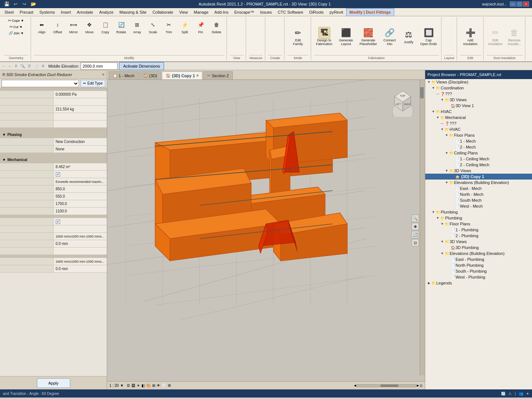 The image size is (532, 399). What do you see at coordinates (298, 37) in the screenshot?
I see `ribbon-edit-family-btn: ✏ EditFamily` at bounding box center [298, 37].